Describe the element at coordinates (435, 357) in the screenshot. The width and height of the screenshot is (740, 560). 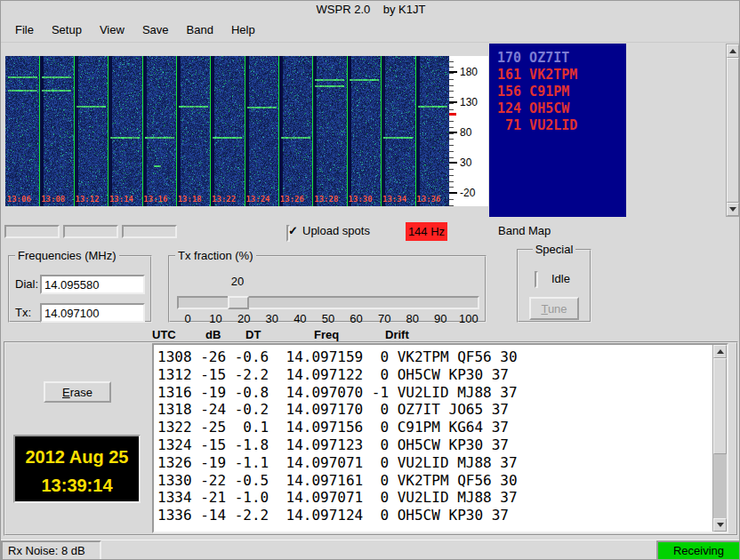
I see `decode-row: 1308 -26 -0.6 14.097159 0 VK2TPM QF56 30` at that location.